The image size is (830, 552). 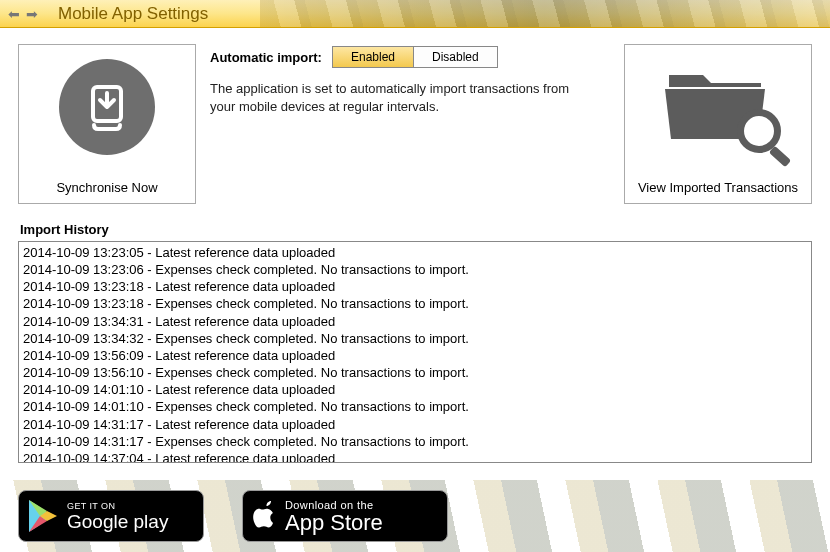 I want to click on app-store-badge: Download on the App Store, so click(x=345, y=516).